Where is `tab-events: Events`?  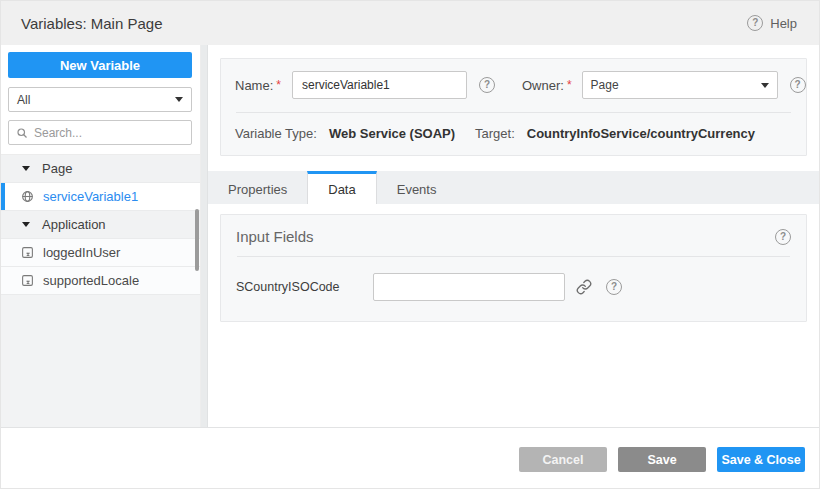 tab-events: Events is located at coordinates (417, 188).